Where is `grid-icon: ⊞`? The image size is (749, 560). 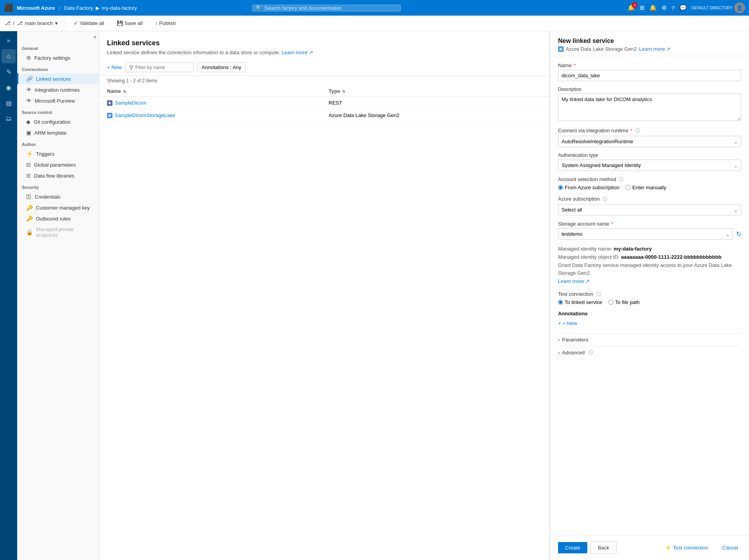
grid-icon: ⊞ is located at coordinates (642, 8).